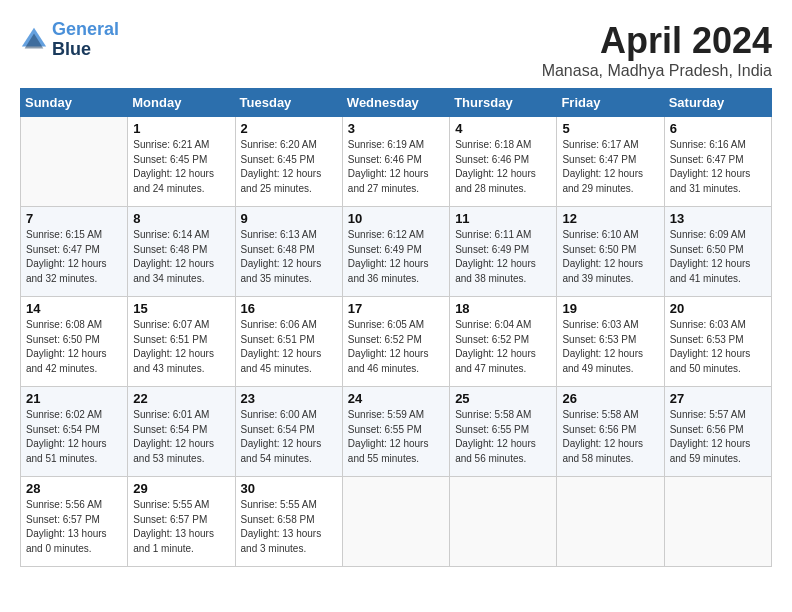 This screenshot has width=792, height=612. Describe the element at coordinates (289, 527) in the screenshot. I see `day-info: Sunrise: 5:55 AMSunset: 6:58 PMDaylight:…` at that location.